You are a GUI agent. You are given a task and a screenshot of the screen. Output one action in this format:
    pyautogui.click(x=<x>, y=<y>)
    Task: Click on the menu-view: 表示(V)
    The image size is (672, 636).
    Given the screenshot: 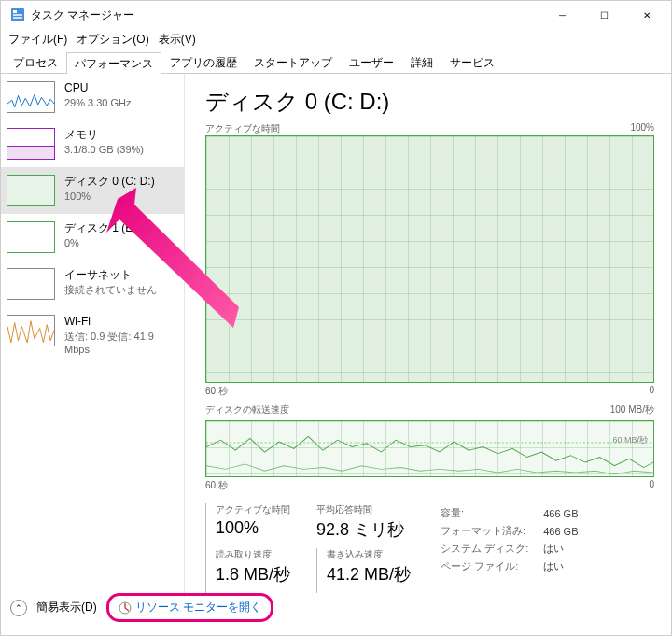 What is the action you would take?
    pyautogui.click(x=177, y=39)
    